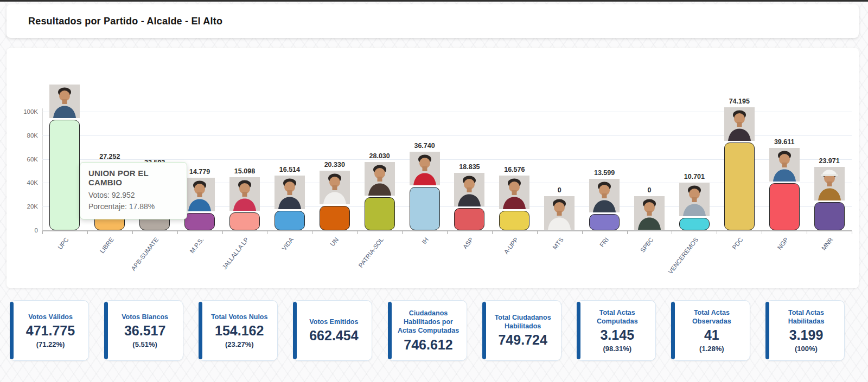  I want to click on stat-card-label: Total Actas Observadas, so click(712, 318).